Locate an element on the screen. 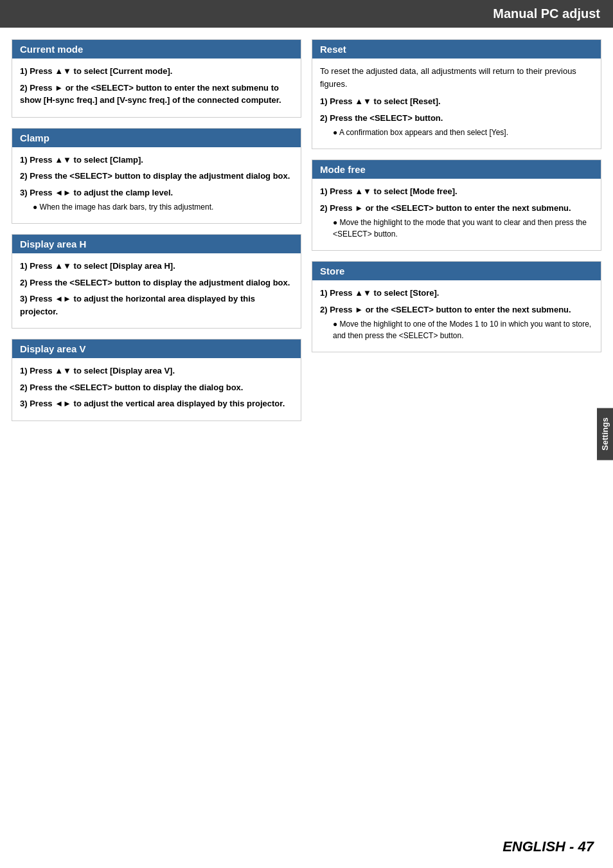  step-text: Press ▲▼ to select [Store]. is located at coordinates (384, 293).